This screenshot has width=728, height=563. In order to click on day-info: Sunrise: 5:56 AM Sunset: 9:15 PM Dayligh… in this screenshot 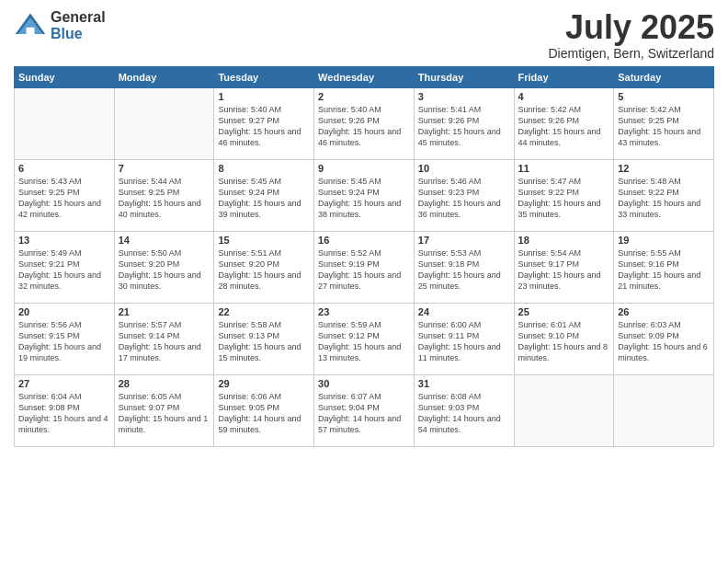, I will do `click(64, 342)`.